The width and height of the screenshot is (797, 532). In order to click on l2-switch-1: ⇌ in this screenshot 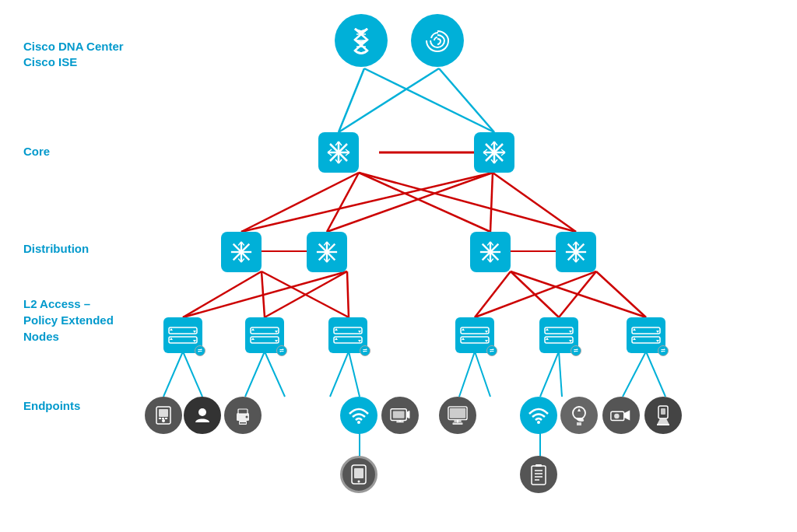, I will do `click(183, 335)`.